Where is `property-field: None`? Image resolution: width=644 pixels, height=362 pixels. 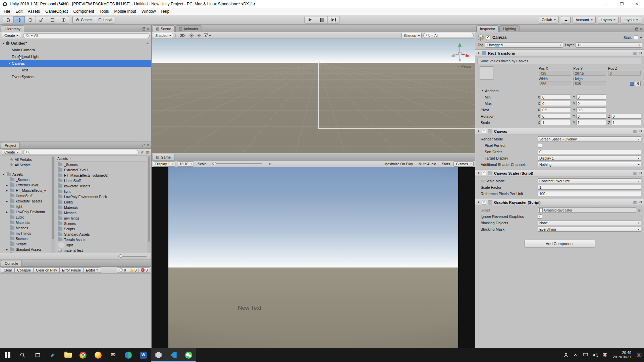
property-field: None is located at coordinates (590, 223).